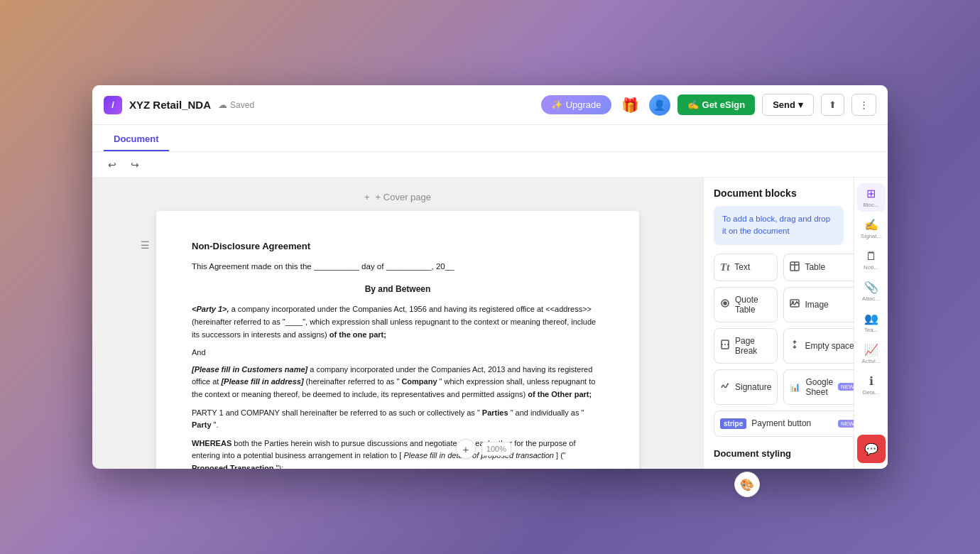 Image resolution: width=980 pixels, height=554 pixels. What do you see at coordinates (746, 267) in the screenshot?
I see `block-text: Tt Text` at bounding box center [746, 267].